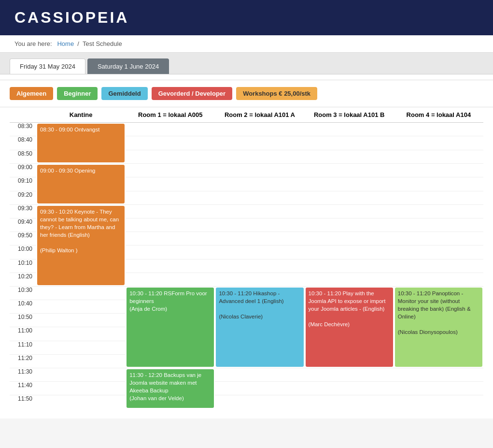 The height and width of the screenshot is (448, 493). I want to click on event-block: 09:00 - 09:30 Opening, so click(81, 184).